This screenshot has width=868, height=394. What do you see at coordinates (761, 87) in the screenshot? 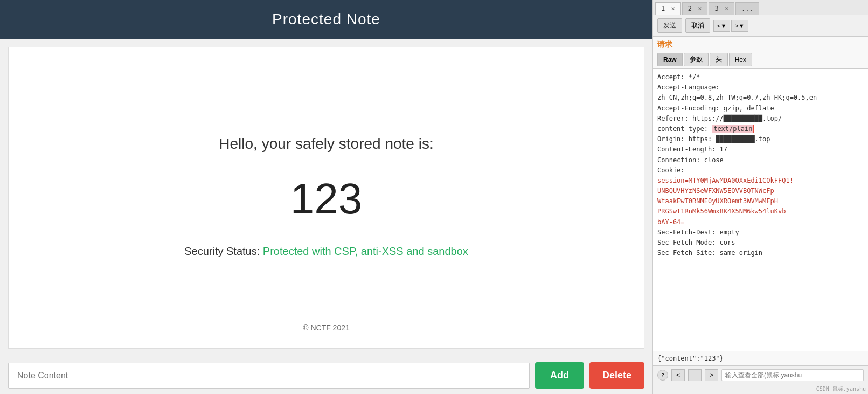
I see `header-accept-language: Accept-Language:` at bounding box center [761, 87].